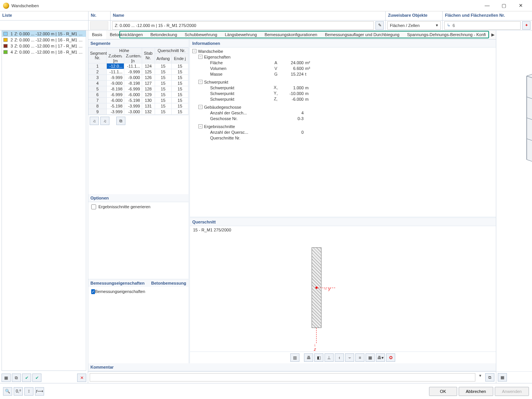  I want to click on zuweis-header: Zuweisbare Objekte, so click(414, 16).